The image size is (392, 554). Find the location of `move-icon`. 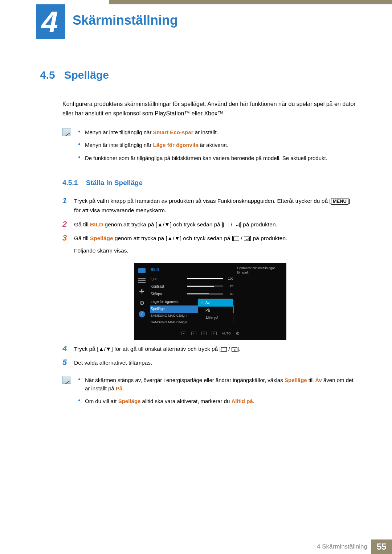

move-icon is located at coordinates (142, 292).